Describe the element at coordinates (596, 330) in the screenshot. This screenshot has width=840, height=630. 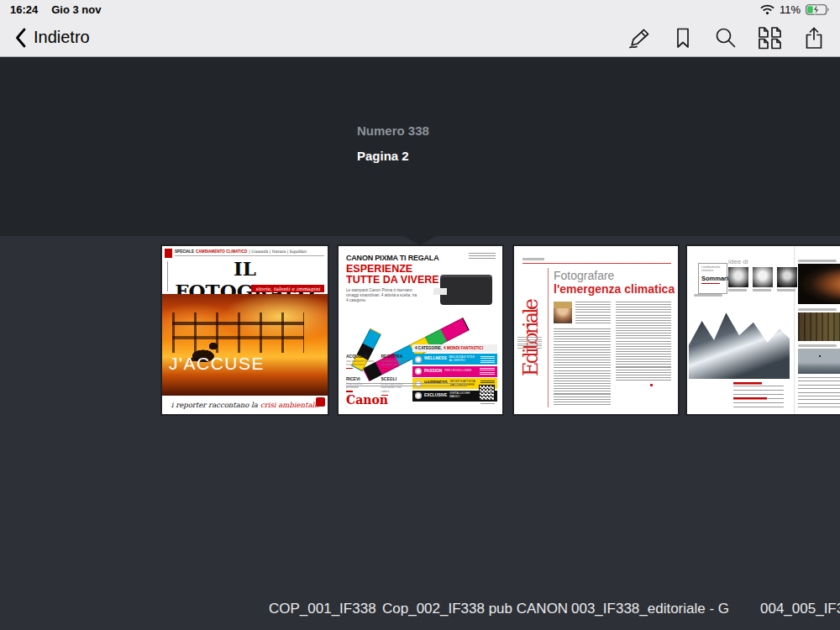
I see `thumbnail-editorial-page: Editoriale Fotografare l'emergenza clima…` at that location.